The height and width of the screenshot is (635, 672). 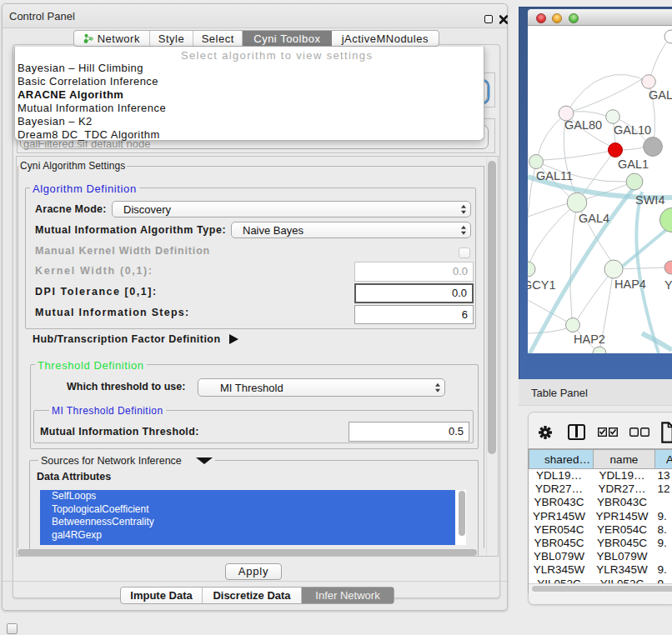 What do you see at coordinates (669, 285) in the screenshot?
I see `svg-text: Y` at bounding box center [669, 285].